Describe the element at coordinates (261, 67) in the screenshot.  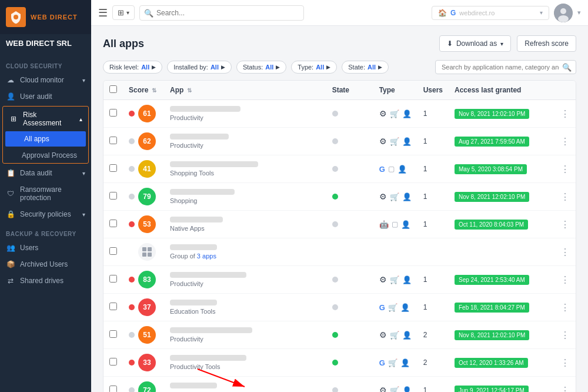
I see `filter-status: Status: All ▶` at that location.